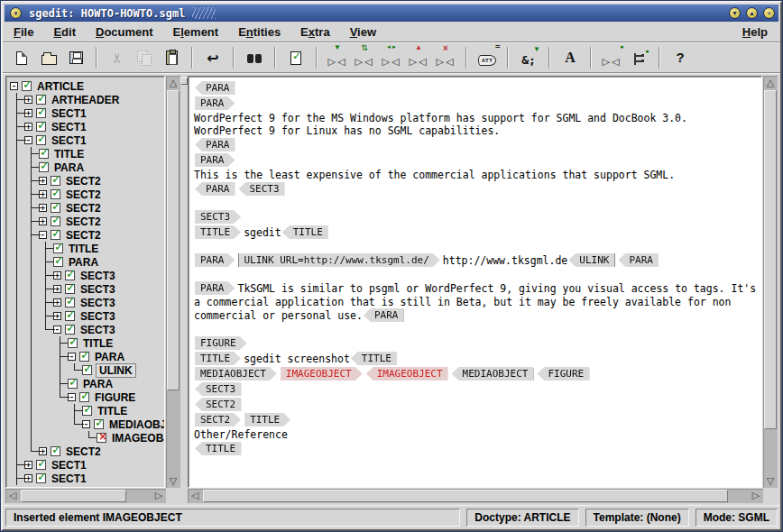  Describe the element at coordinates (87, 330) in the screenshot. I see `tree-node-sect3: -SECT3` at that location.